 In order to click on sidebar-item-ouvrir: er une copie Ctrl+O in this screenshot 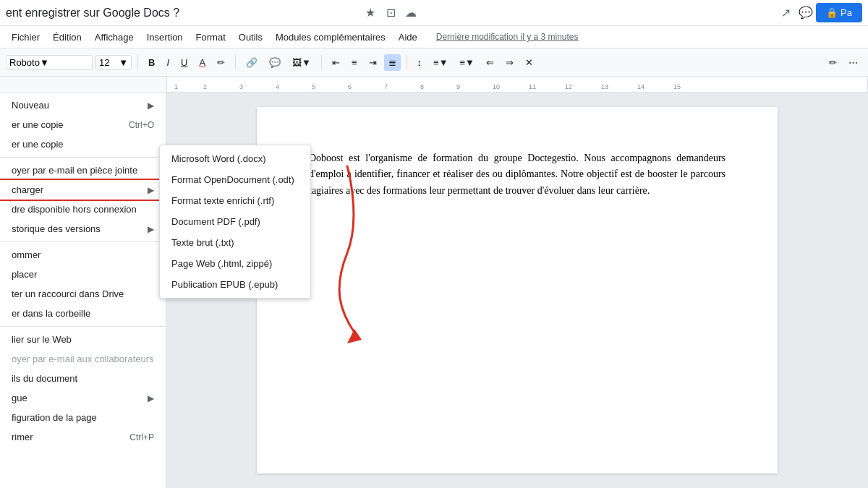, I will do `click(82, 124)`.